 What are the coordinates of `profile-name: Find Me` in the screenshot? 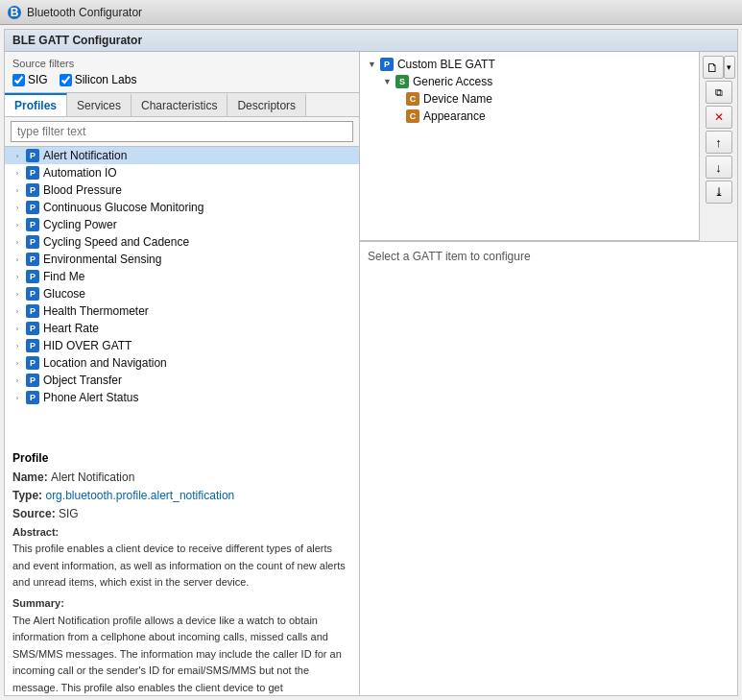 It's located at (63, 277).